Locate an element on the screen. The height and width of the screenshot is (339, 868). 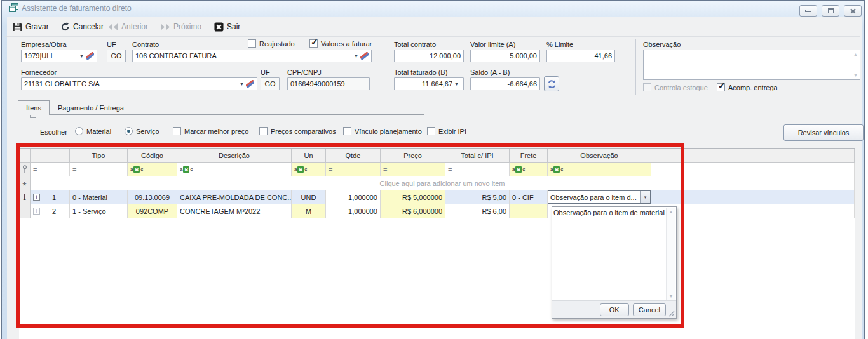
row1-codigo-cell: 09.13.0069 is located at coordinates (153, 197).